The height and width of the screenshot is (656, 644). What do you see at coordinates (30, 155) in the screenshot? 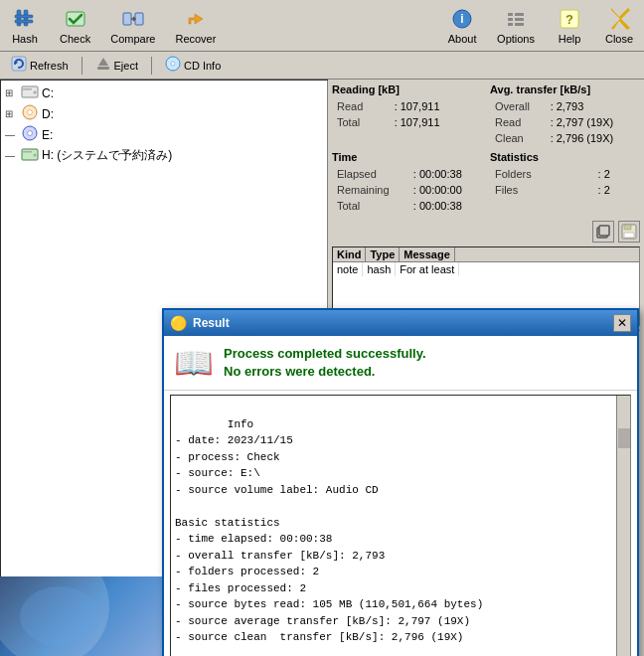
I see `drive-h-icon` at bounding box center [30, 155].